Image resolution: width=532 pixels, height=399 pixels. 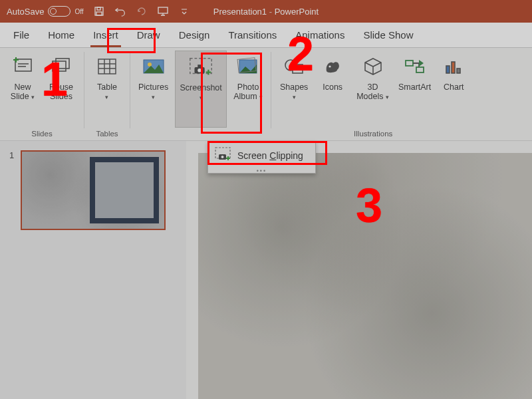 What do you see at coordinates (415, 87) in the screenshot?
I see `smartart-label: SmartArt` at bounding box center [415, 87].